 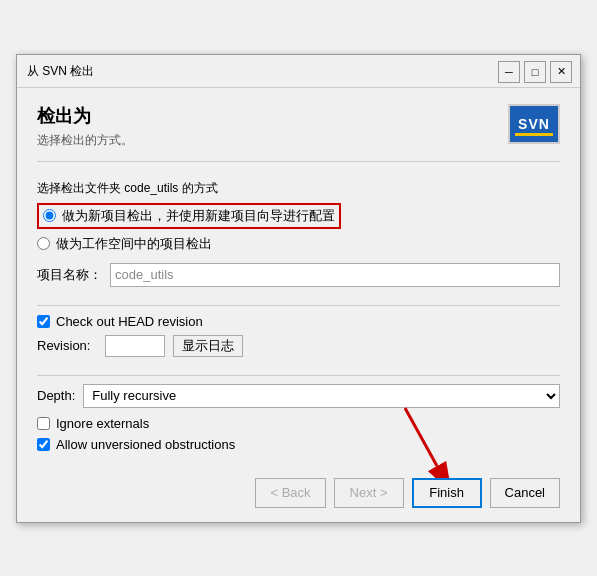 I want to click on project-name-input, so click(x=335, y=275).